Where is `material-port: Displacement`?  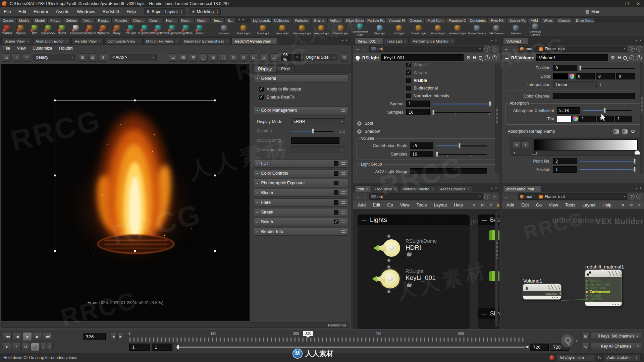
material-port: Displacement is located at coordinates (598, 284).